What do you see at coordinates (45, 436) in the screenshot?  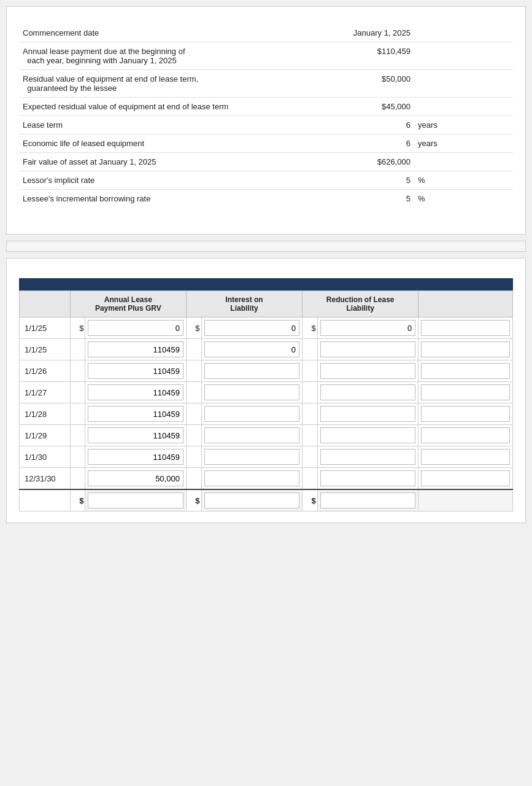 I see `date-cell: 1/1/29` at bounding box center [45, 436].